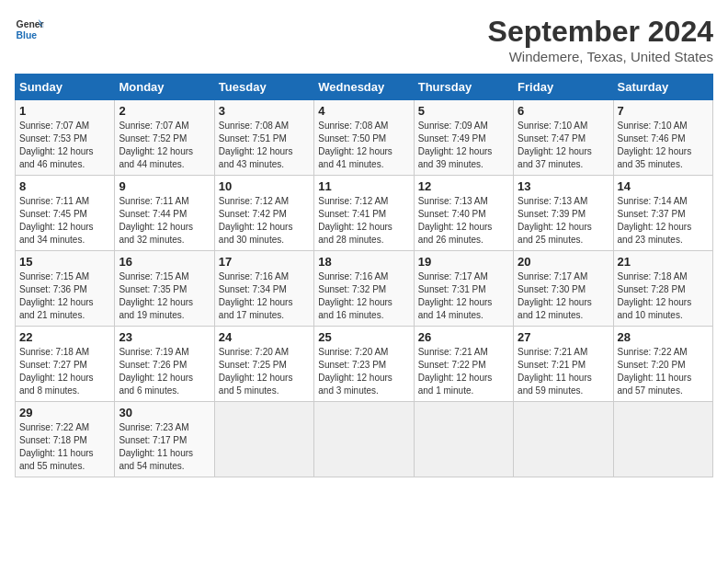 The height and width of the screenshot is (563, 728). What do you see at coordinates (164, 337) in the screenshot?
I see `day-number: 23` at bounding box center [164, 337].